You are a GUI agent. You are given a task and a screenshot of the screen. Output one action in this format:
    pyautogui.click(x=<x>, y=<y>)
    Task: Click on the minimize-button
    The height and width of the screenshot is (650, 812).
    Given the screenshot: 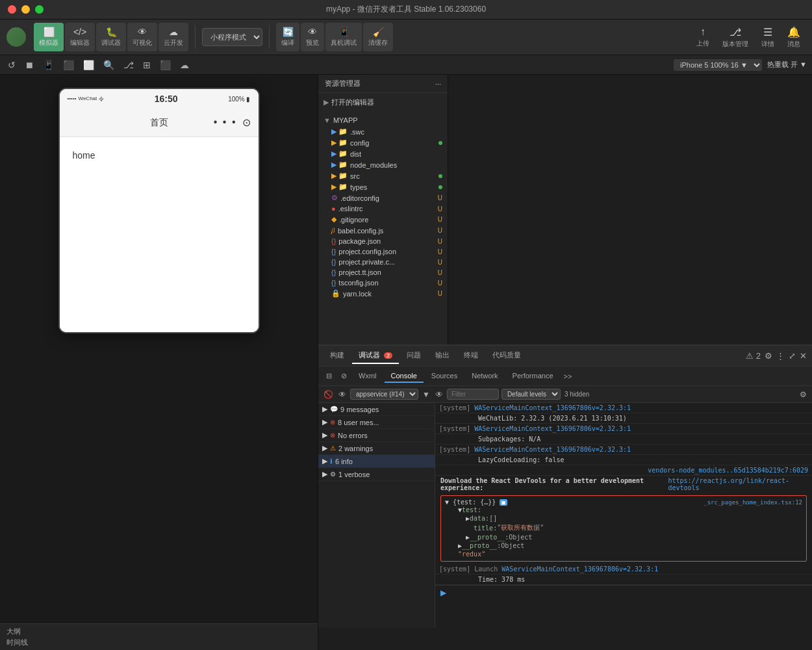 What is the action you would take?
    pyautogui.click(x=26, y=9)
    